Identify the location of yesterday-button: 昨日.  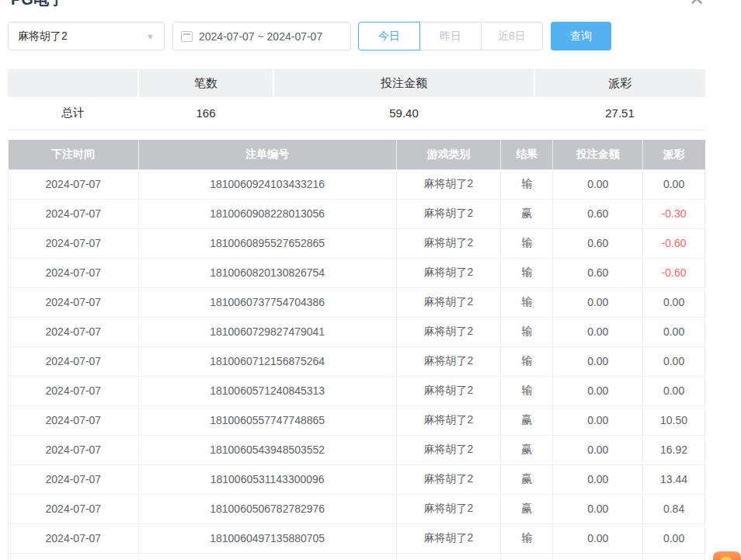
(451, 36).